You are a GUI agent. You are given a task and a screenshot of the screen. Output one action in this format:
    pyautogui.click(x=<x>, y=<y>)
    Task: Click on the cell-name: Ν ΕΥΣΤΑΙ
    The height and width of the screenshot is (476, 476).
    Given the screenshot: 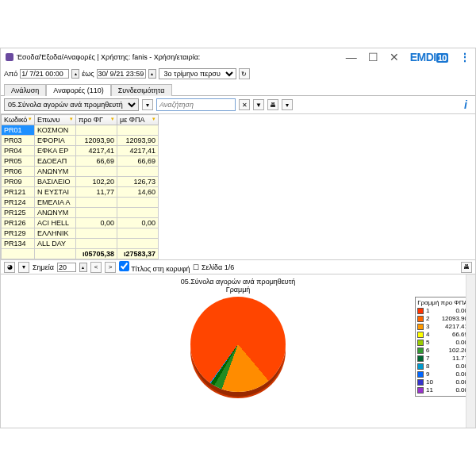 What is the action you would take?
    pyautogui.click(x=56, y=192)
    